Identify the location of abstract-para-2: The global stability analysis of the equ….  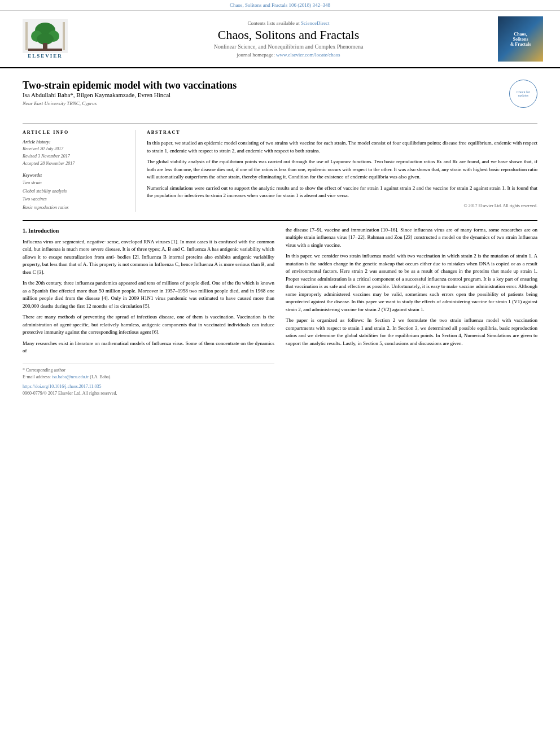
(342, 169).